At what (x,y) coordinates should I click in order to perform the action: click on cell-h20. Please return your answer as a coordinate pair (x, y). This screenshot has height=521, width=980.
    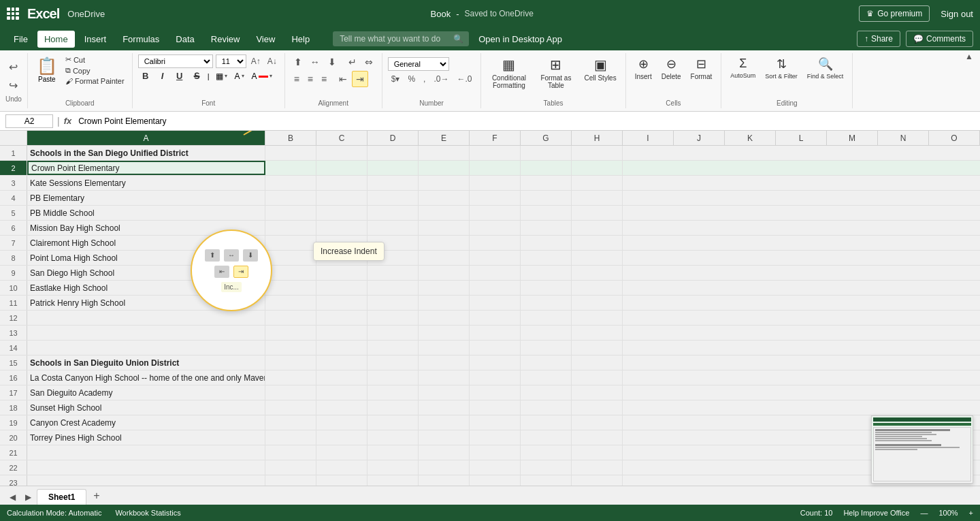
    Looking at the image, I should click on (598, 437).